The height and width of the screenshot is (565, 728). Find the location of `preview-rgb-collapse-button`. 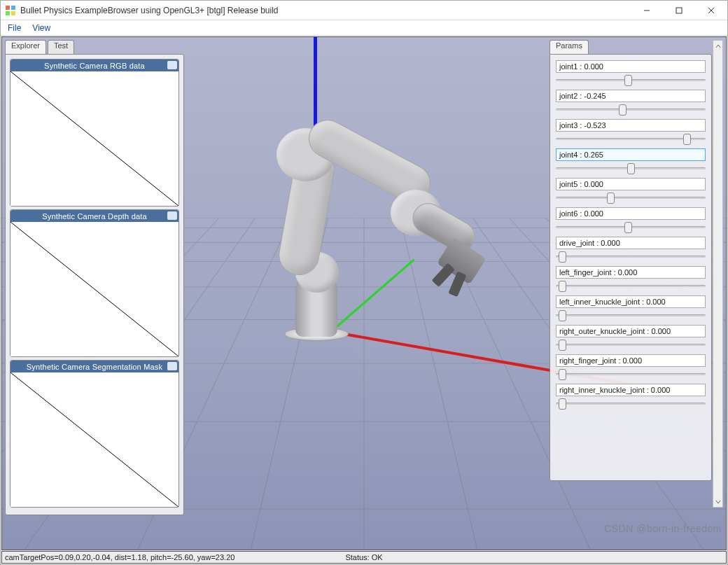

preview-rgb-collapse-button is located at coordinates (172, 65).